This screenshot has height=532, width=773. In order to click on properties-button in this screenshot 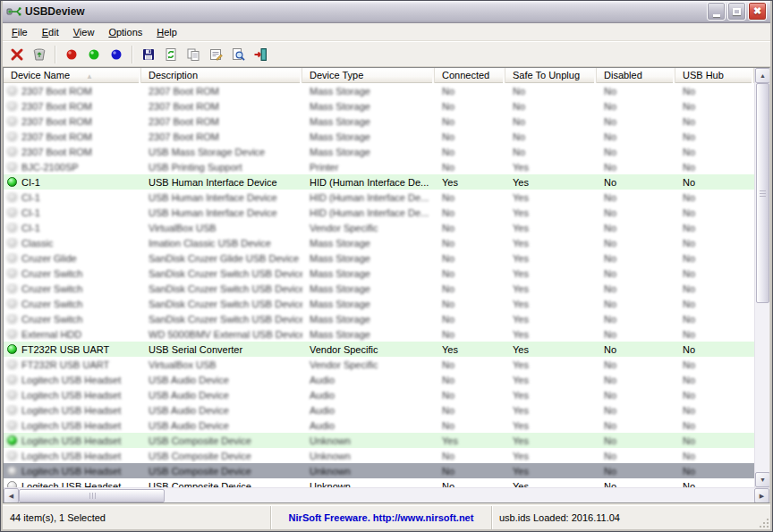, I will do `click(216, 55)`.